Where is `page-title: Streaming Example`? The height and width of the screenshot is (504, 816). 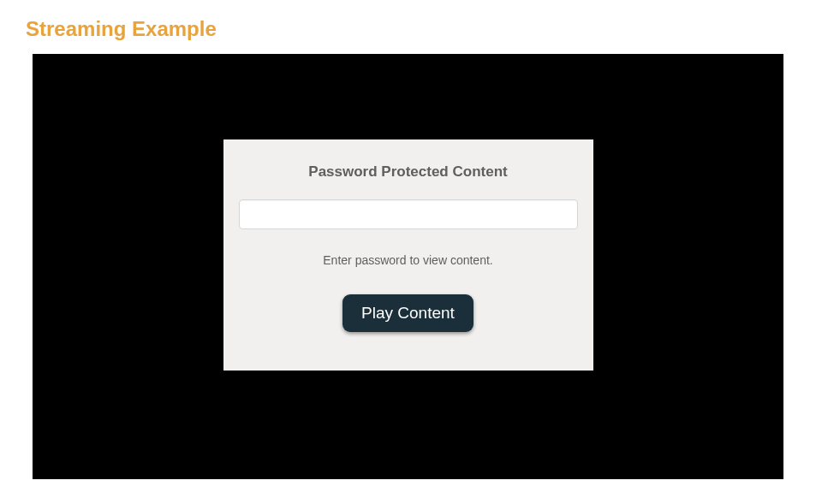 page-title: Streaming Example is located at coordinates (408, 27).